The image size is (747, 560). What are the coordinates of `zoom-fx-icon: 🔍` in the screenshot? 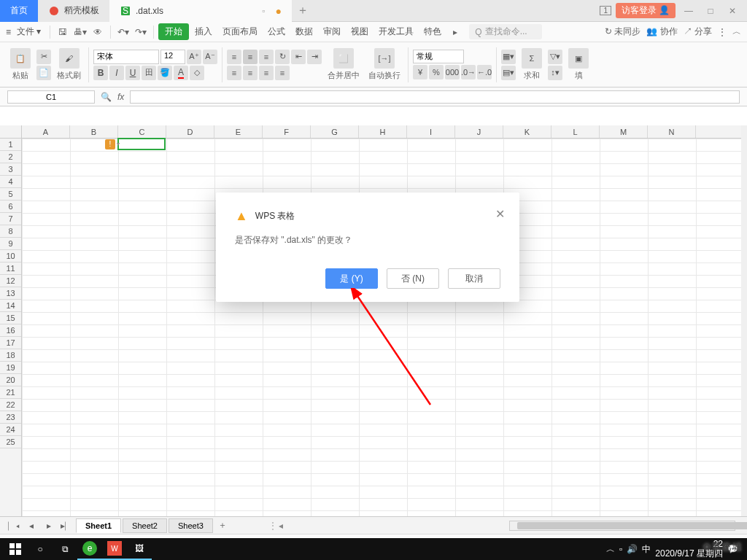 It's located at (107, 97).